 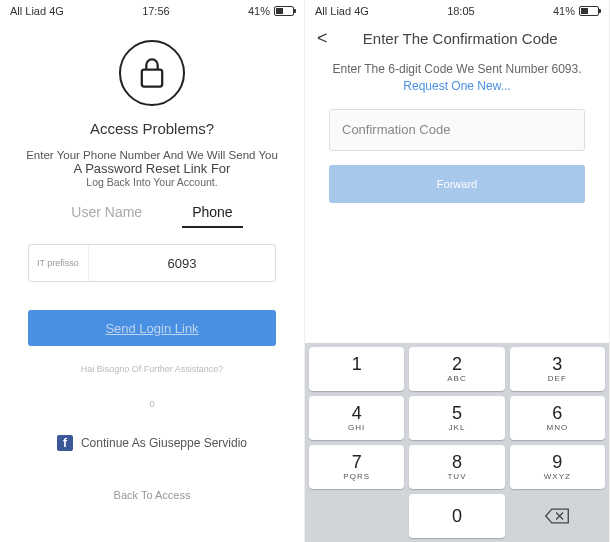 I want to click on key-5: 5JKL, so click(x=456, y=418).